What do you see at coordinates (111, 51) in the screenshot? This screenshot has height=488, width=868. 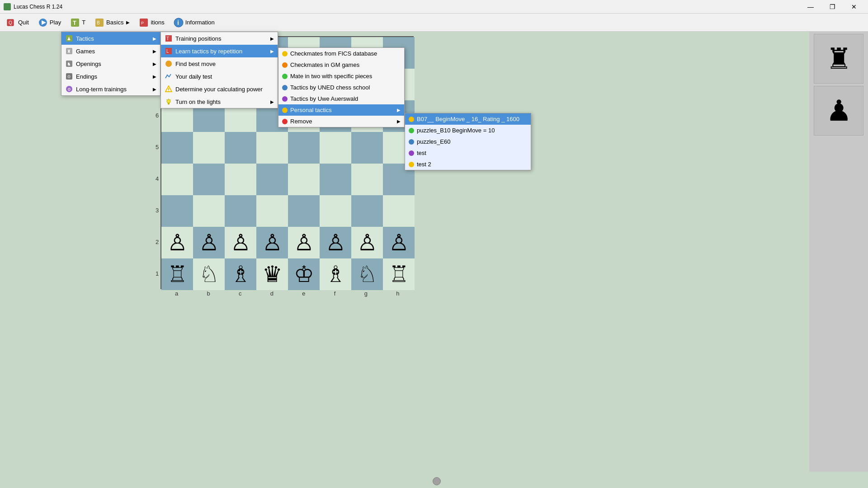 I see `menu-games: ♜ Games ▶` at bounding box center [111, 51].